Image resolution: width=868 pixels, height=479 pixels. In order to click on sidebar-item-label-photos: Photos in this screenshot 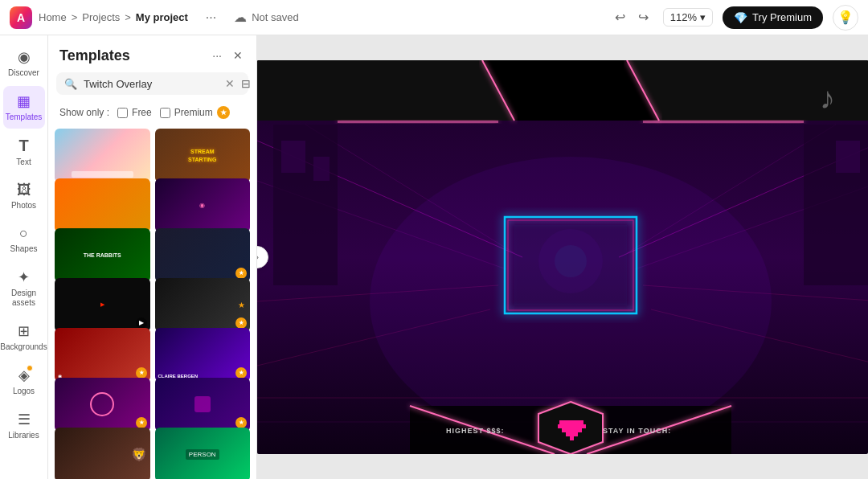, I will do `click(24, 206)`.